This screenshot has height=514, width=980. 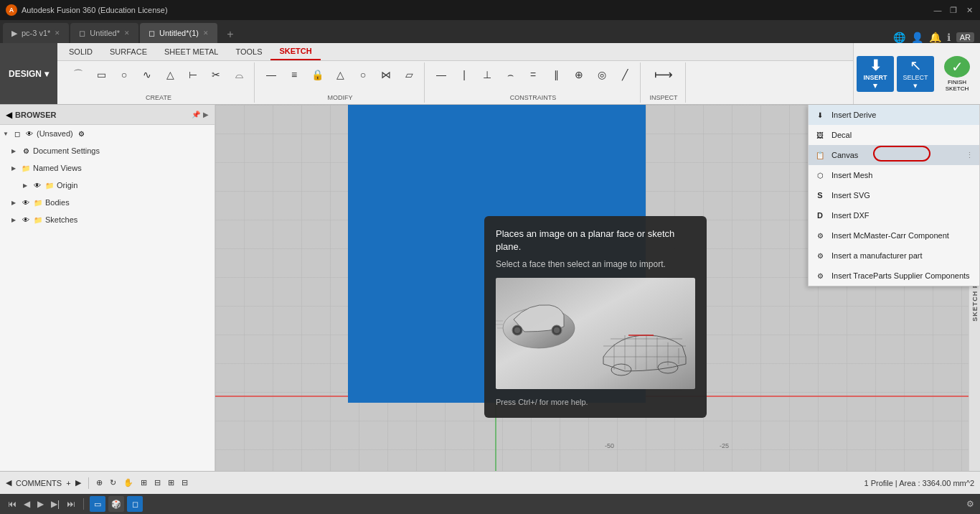 I want to click on tool-circle: ○, so click(x=124, y=75).